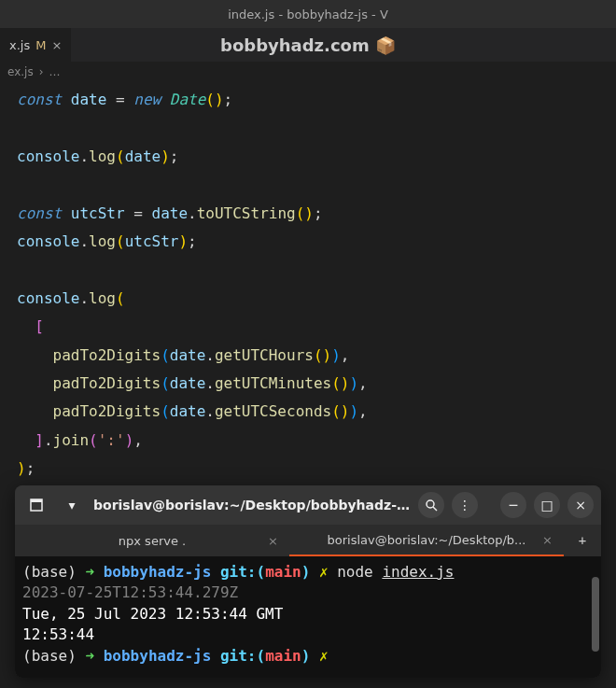  I want to click on terminal-output: Tue, 25 Jul 2023 12:53:44 GMT, so click(308, 614).